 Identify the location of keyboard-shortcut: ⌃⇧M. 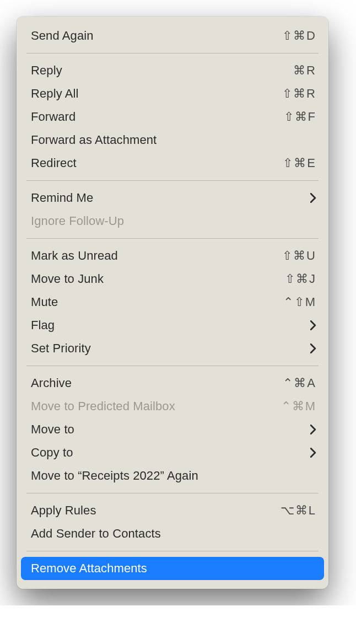
(300, 302).